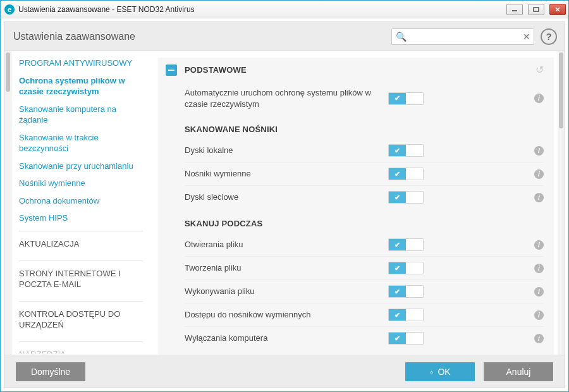 This screenshot has width=569, height=392. What do you see at coordinates (216, 70) in the screenshot?
I see `panel-title: PODSTAWOWE` at bounding box center [216, 70].